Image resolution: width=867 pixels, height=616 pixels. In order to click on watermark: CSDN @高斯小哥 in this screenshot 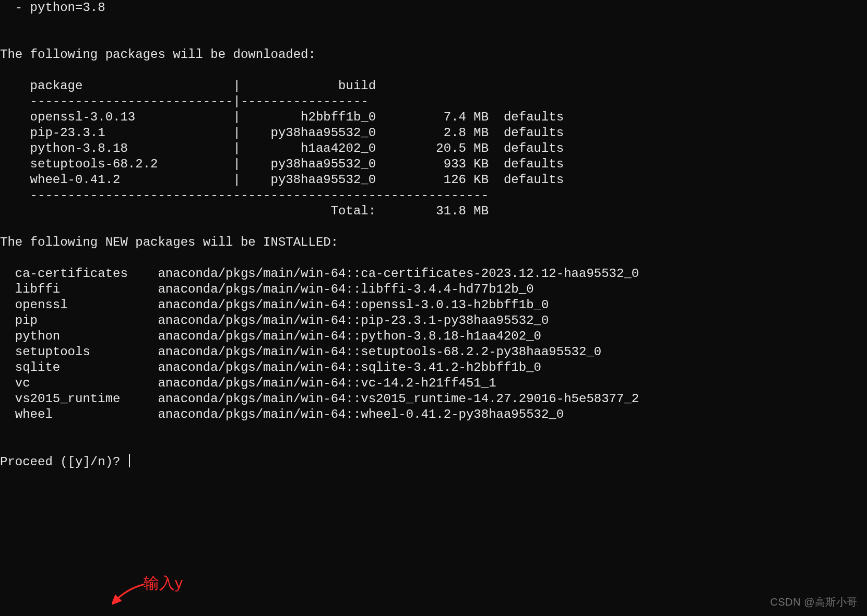, I will do `click(814, 602)`.